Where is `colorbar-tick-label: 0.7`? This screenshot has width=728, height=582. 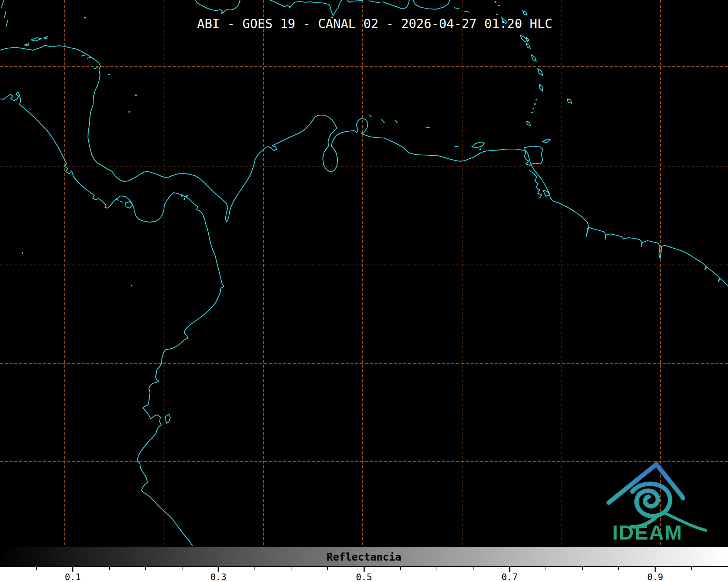 colorbar-tick-label: 0.7 is located at coordinates (510, 577).